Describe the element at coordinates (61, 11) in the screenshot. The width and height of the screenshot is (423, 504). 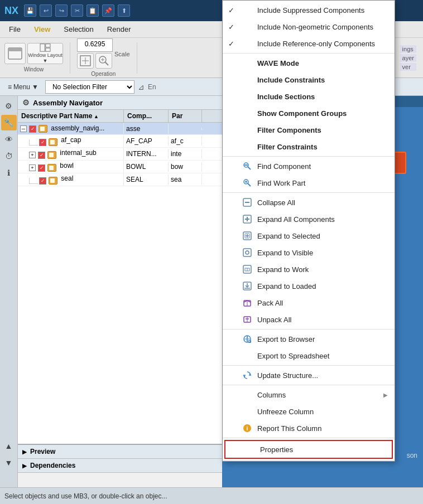
I see `redo-icon: ↪` at that location.